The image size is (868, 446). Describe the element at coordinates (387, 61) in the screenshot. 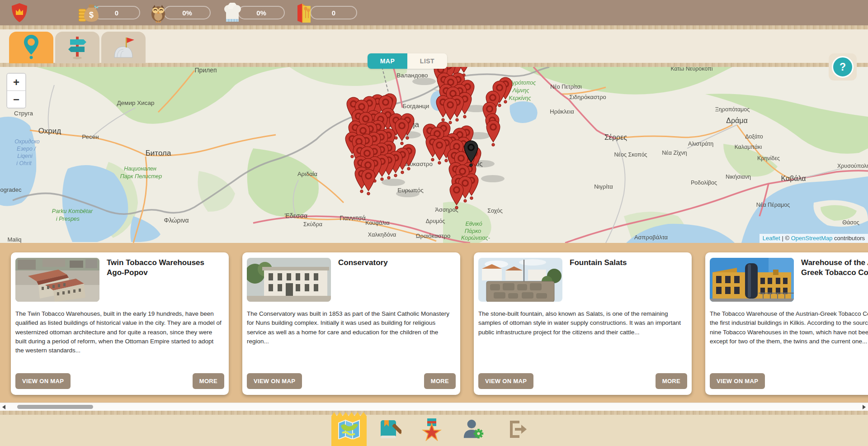

I see `map-view-button: MAP` at that location.